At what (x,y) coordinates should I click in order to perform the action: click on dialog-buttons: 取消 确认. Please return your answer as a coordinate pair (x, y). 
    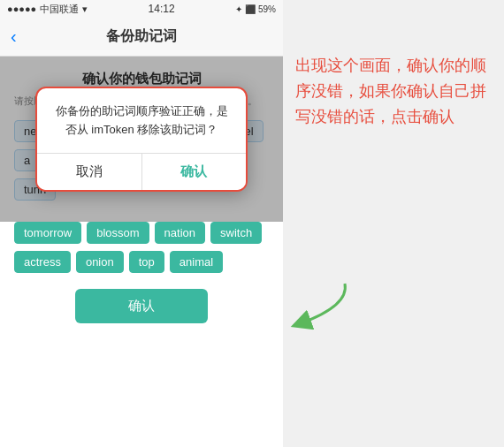
    Looking at the image, I should click on (141, 171).